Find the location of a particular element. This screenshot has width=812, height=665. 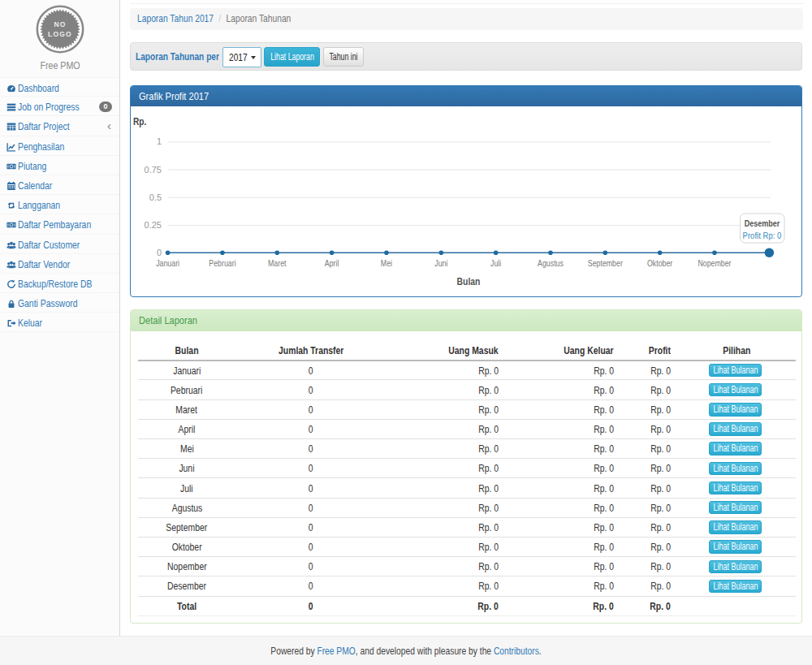

svg-text: Mei is located at coordinates (387, 263).